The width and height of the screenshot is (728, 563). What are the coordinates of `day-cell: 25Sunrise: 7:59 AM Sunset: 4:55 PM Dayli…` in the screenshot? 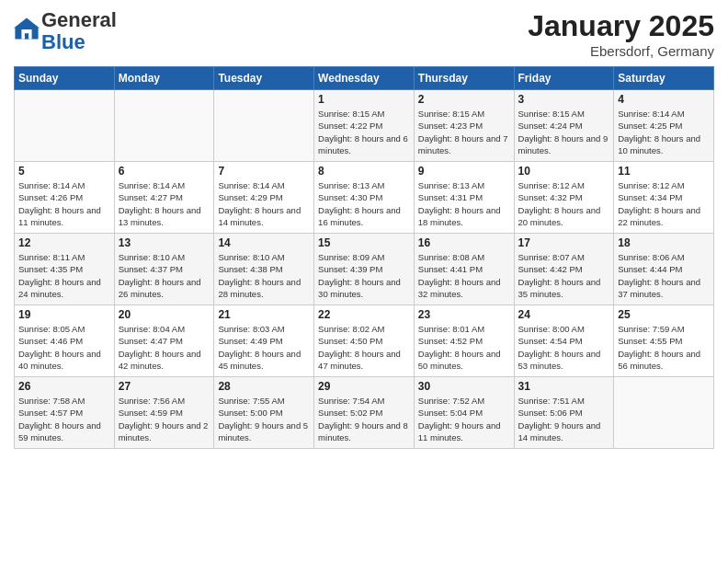 It's located at (664, 341).